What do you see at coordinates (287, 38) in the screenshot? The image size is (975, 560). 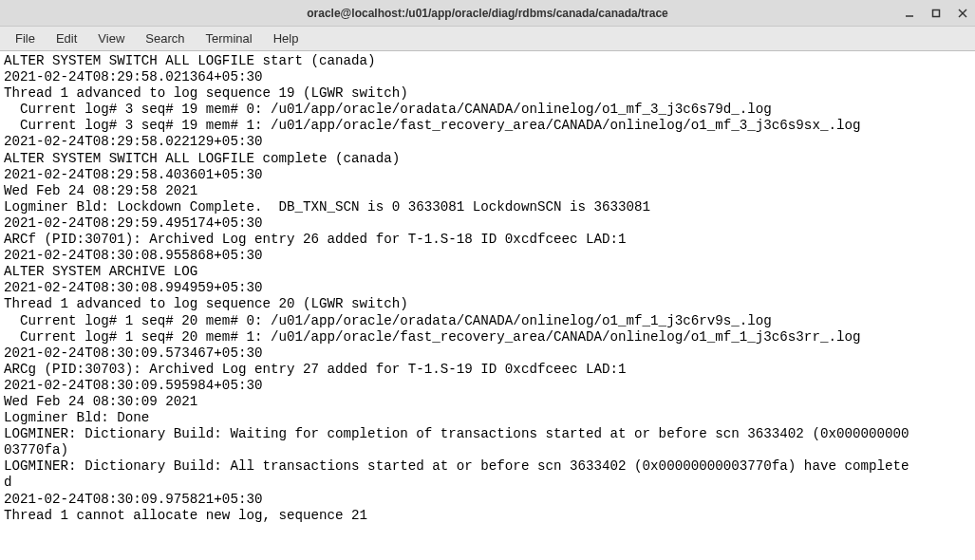 I see `menu-help: Help` at bounding box center [287, 38].